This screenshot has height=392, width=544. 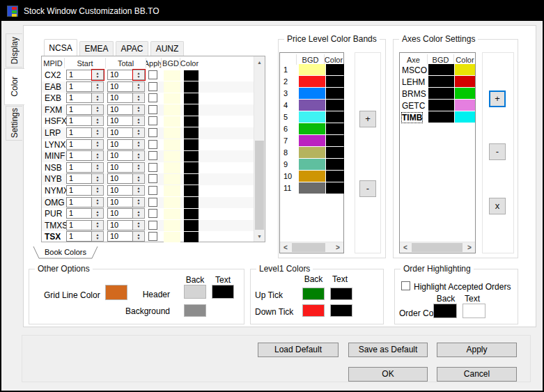 What do you see at coordinates (195, 292) in the screenshot?
I see `header-back-swatch` at bounding box center [195, 292].